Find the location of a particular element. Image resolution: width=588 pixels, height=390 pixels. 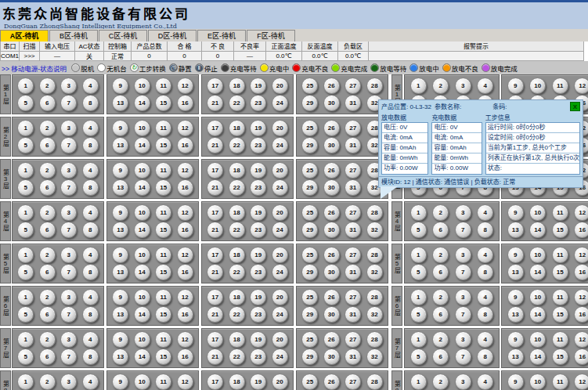

cell-button: 29 is located at coordinates (310, 273).